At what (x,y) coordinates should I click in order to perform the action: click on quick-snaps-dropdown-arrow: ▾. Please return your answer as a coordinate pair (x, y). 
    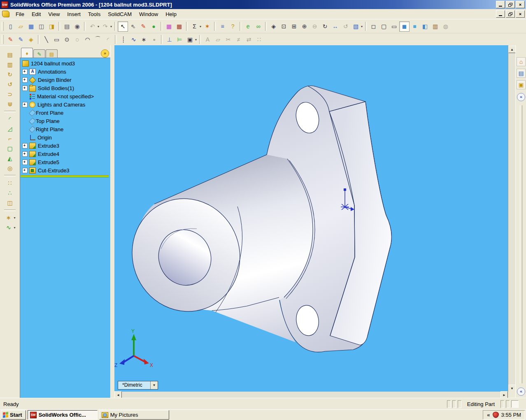
    Looking at the image, I should click on (196, 39).